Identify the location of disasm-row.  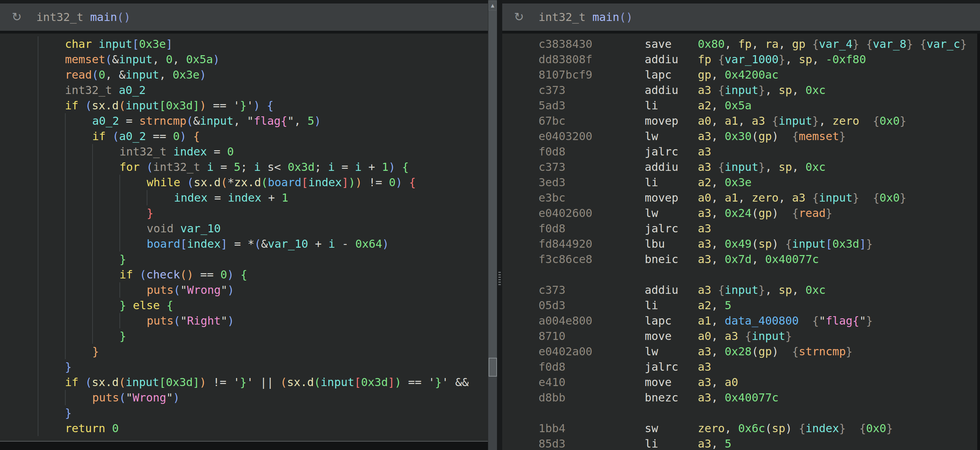
(741, 413).